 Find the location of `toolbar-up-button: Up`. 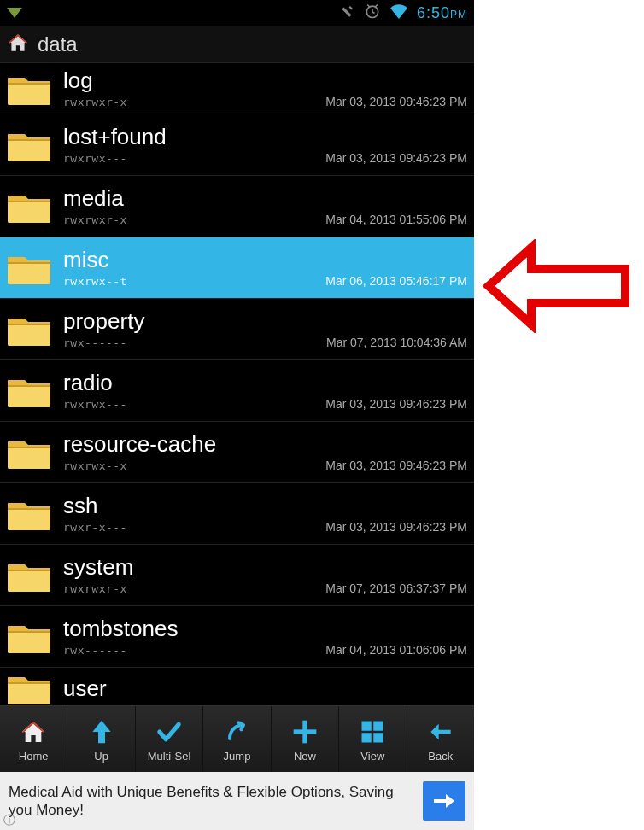

toolbar-up-button: Up is located at coordinates (101, 739).